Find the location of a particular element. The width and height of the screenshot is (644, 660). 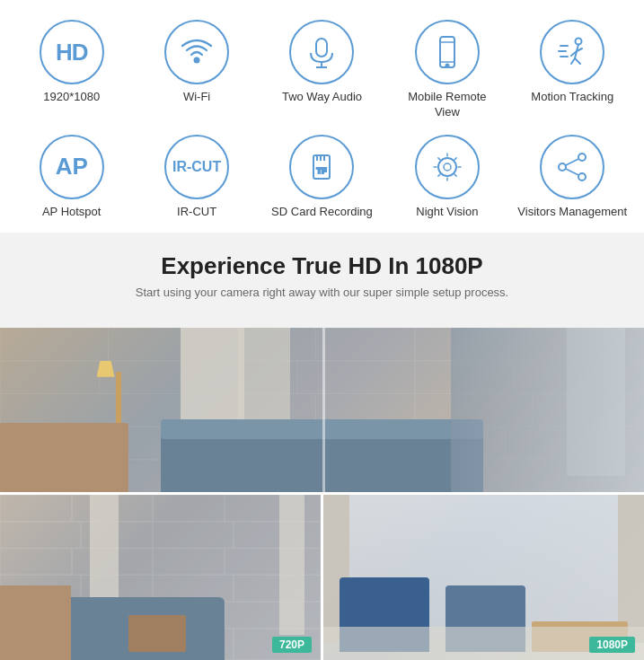

experience-section: Experience True HD In 1080P Start using … is located at coordinates (322, 280).